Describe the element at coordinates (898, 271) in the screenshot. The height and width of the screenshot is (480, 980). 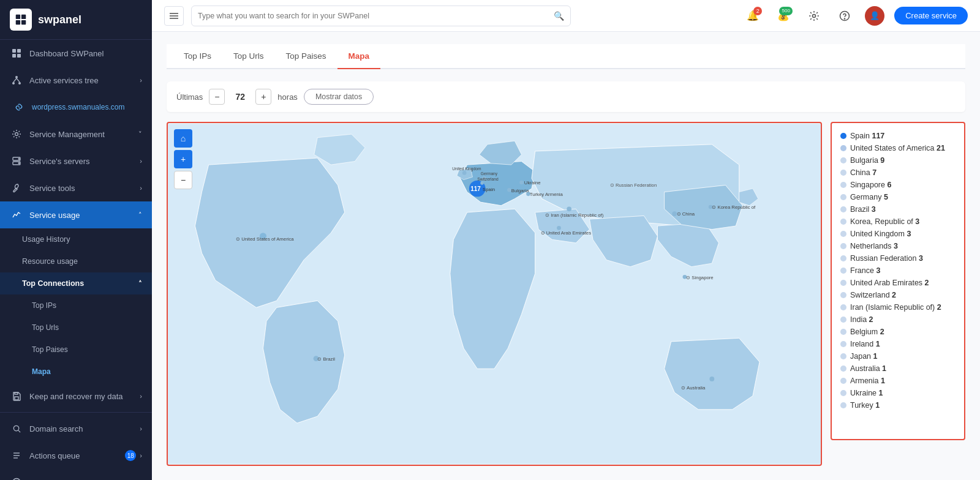
I see `legend-items: Spain 117United States of America 21Bulg…` at that location.